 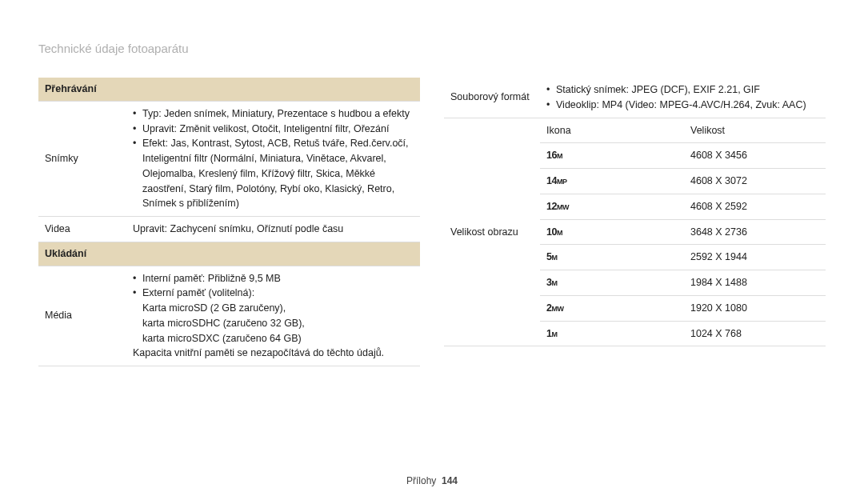 I want to click on row-file-format-value: Statický snímek: JPEG (DCF), EXIF 2.21, …, so click(x=683, y=98).